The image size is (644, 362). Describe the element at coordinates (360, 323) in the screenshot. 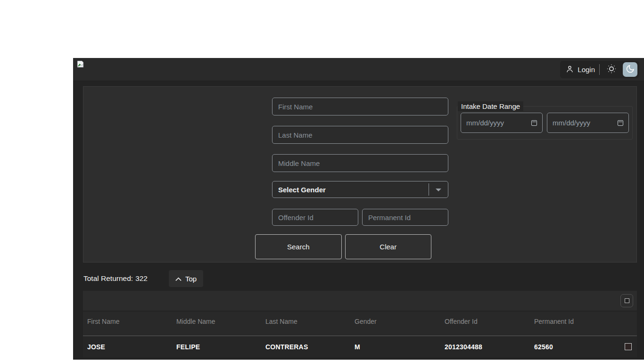

I see `table-header-row: First Name Middle Name Last Name Gender …` at that location.